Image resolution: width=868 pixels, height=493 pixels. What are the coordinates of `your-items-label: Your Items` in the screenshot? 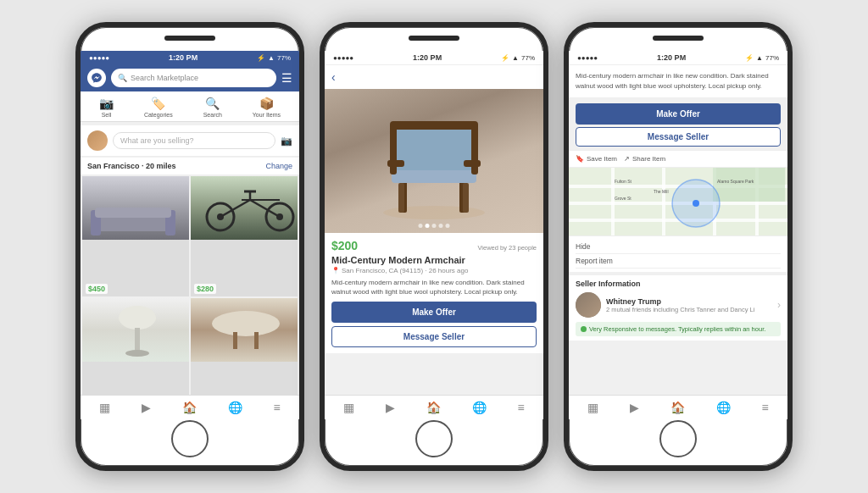 It's located at (266, 115).